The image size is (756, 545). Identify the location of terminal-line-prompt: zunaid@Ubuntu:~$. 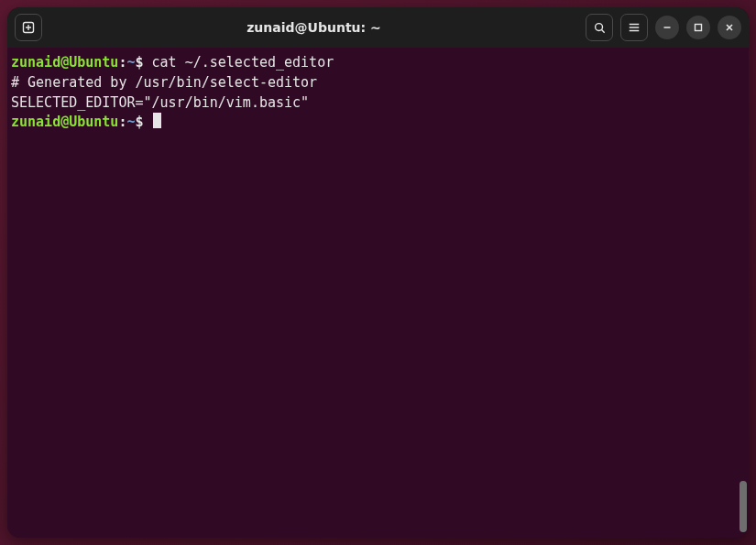
(378, 123).